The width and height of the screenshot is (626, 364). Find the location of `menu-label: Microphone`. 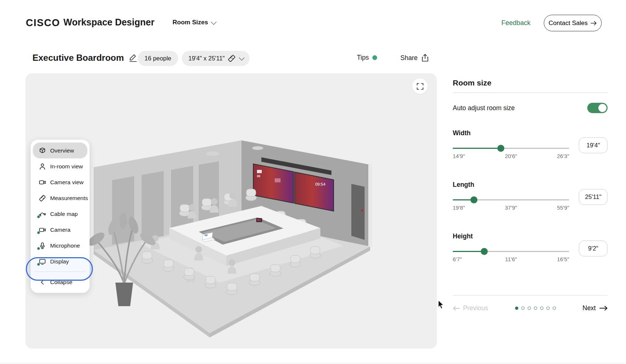

menu-label: Microphone is located at coordinates (65, 246).